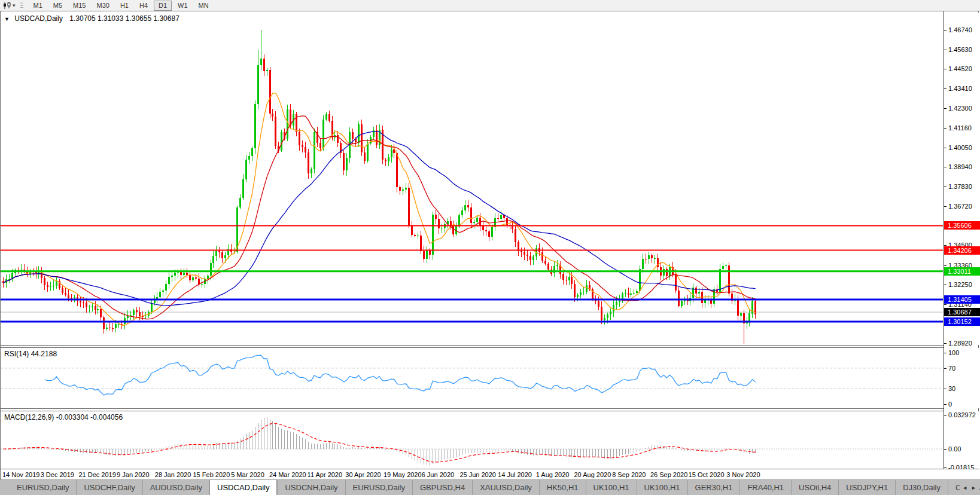 This screenshot has width=980, height=495. What do you see at coordinates (144, 6) in the screenshot?
I see `timeframe-button-h4: H4` at bounding box center [144, 6].